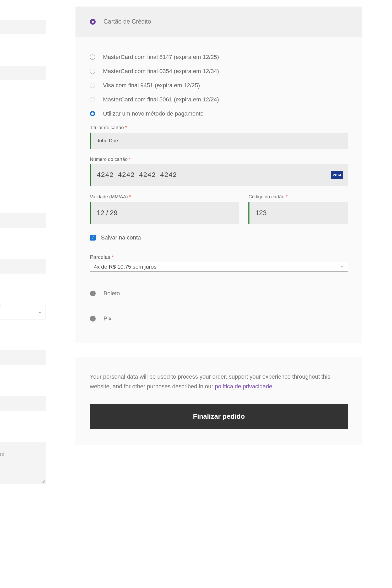 This screenshot has height=588, width=392. I want to click on checkbox-checked-icon: ✓, so click(93, 238).